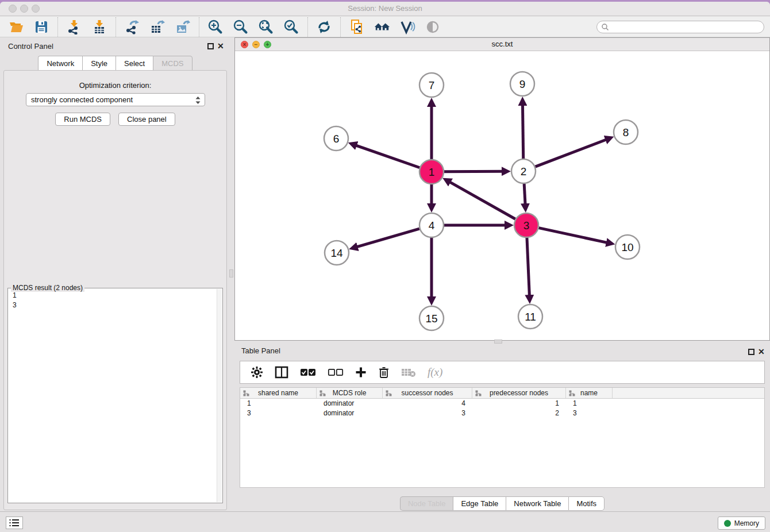 This screenshot has height=532, width=770. I want to click on task-history-button, so click(14, 523).